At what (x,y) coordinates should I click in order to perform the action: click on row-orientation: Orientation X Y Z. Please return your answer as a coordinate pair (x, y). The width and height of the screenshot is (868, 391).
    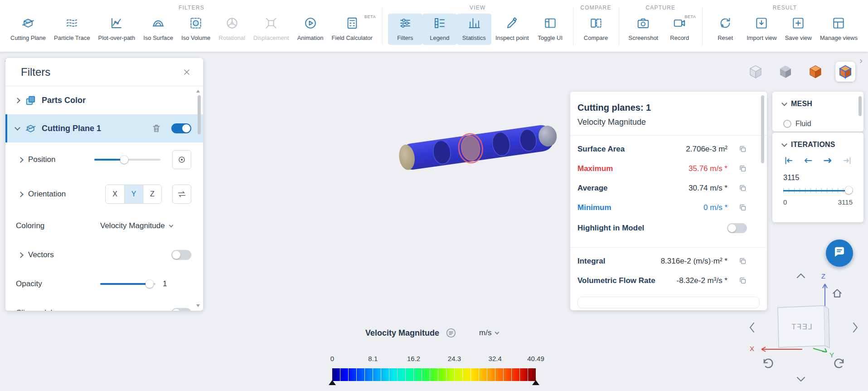
    Looking at the image, I should click on (104, 194).